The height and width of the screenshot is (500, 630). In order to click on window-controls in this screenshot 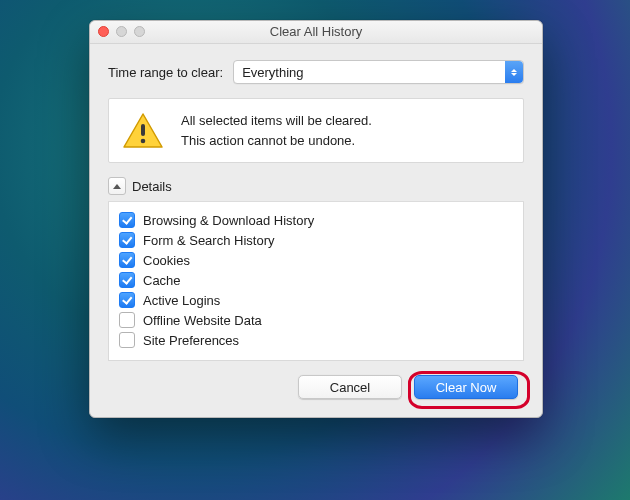, I will do `click(122, 32)`.